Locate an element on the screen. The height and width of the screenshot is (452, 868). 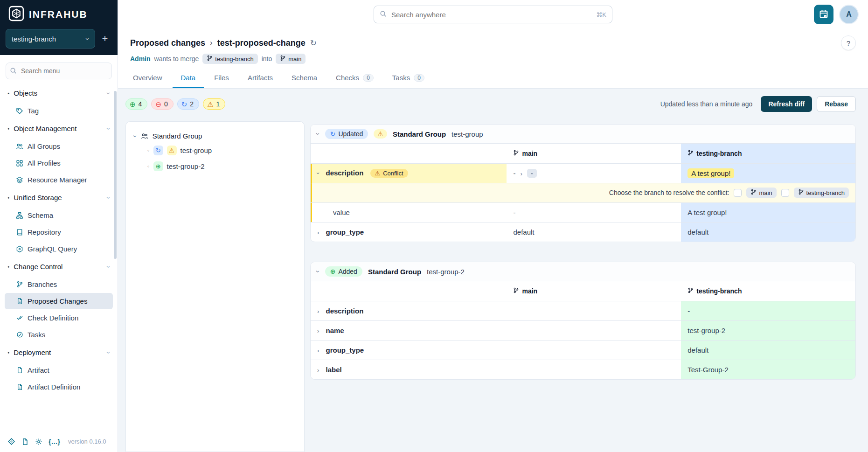
menu-search is located at coordinates (59, 71).